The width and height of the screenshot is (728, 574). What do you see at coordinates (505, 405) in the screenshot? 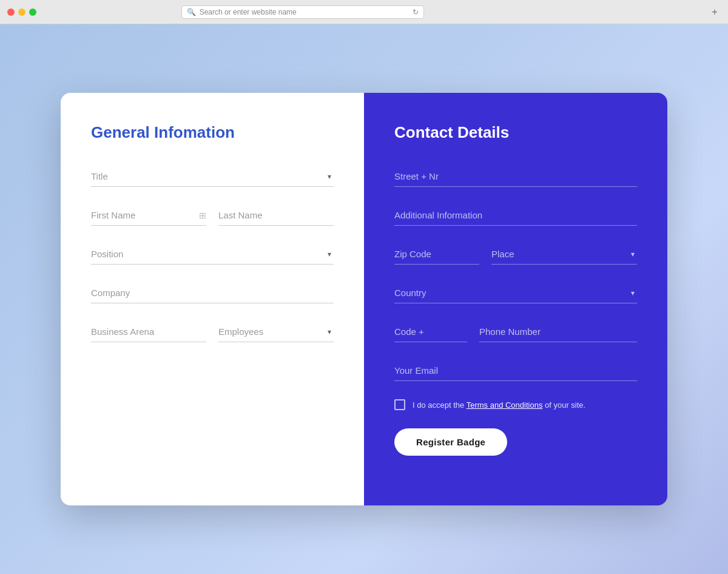
I see `terms-link: Terms and Conditions` at bounding box center [505, 405].